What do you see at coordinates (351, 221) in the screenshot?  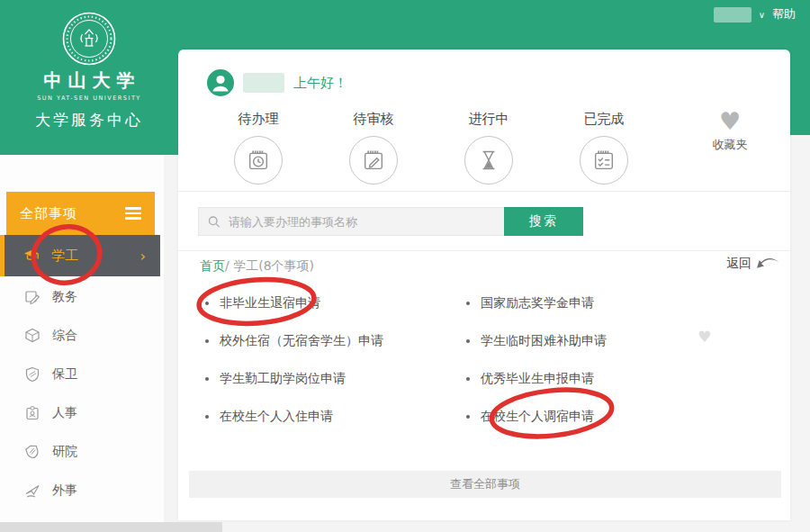 I see `search-field-wrap` at bounding box center [351, 221].